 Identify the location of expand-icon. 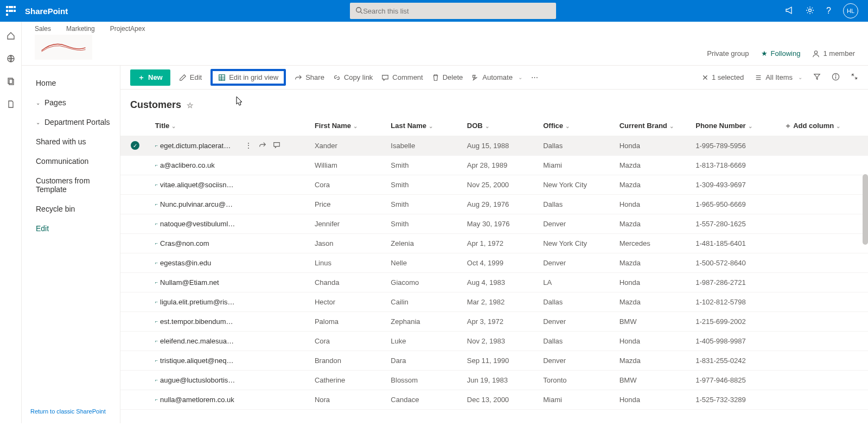
(854, 77).